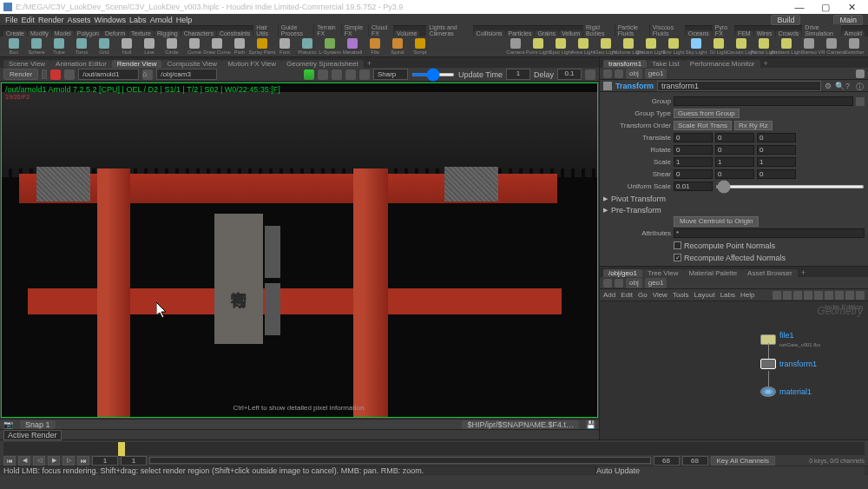 The height and width of the screenshot is (489, 868). Describe the element at coordinates (434, 448) in the screenshot. I see `timeline-track` at that location.